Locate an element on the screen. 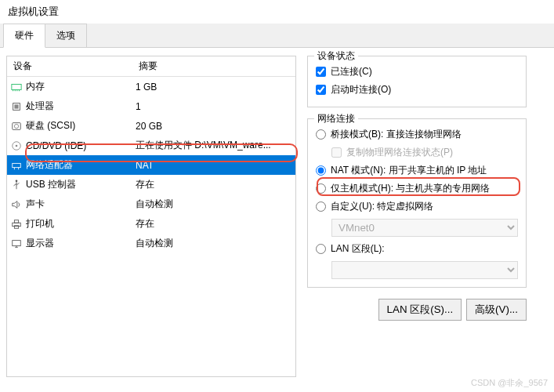 The width and height of the screenshot is (554, 392). disk-icon is located at coordinates (15, 125).